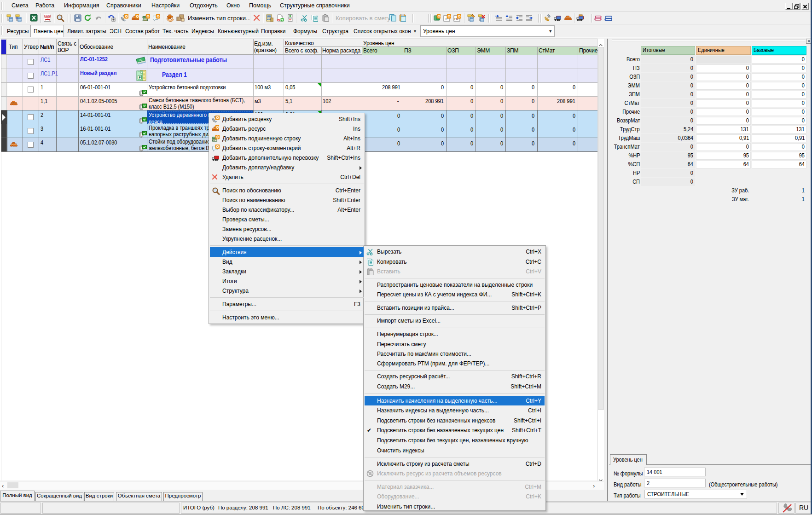 The height and width of the screenshot is (515, 812). Describe the element at coordinates (48, 16) in the screenshot. I see `svg-text: PDF` at that location.